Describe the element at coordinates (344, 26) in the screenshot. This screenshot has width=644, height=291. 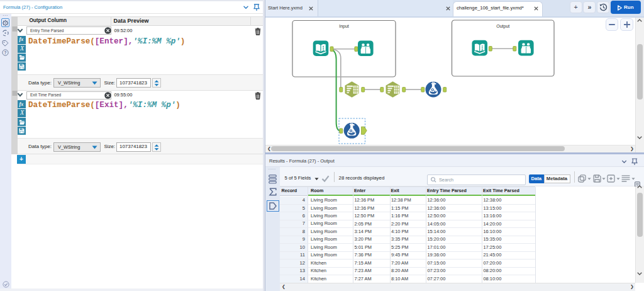
I see `svg-text: Input` at that location.